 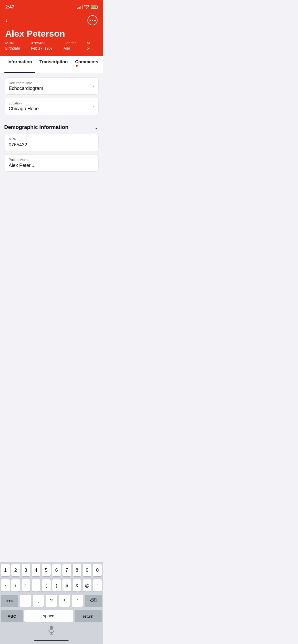 I want to click on comments-notification-dot, so click(x=77, y=66).